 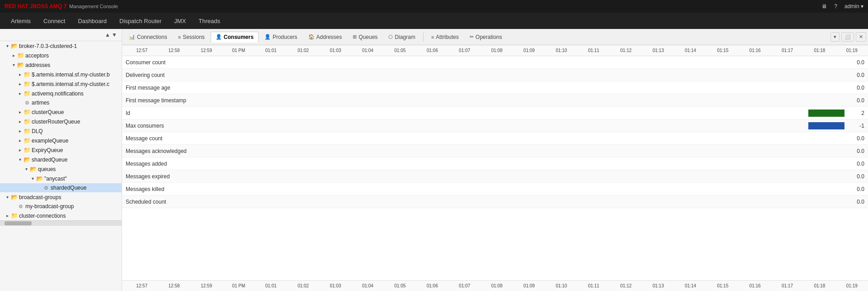 What do you see at coordinates (311, 37) in the screenshot?
I see `addresses-icon: 🏠` at bounding box center [311, 37].